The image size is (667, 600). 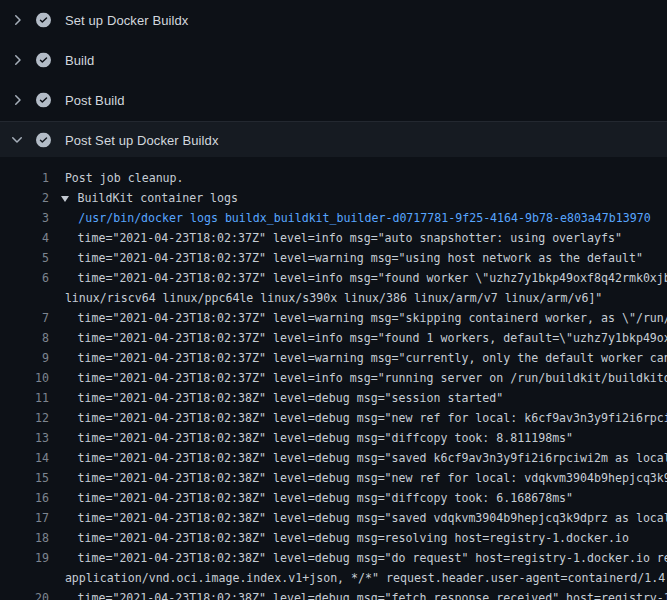 What do you see at coordinates (24, 358) in the screenshot?
I see `log-line-number: 9` at bounding box center [24, 358].